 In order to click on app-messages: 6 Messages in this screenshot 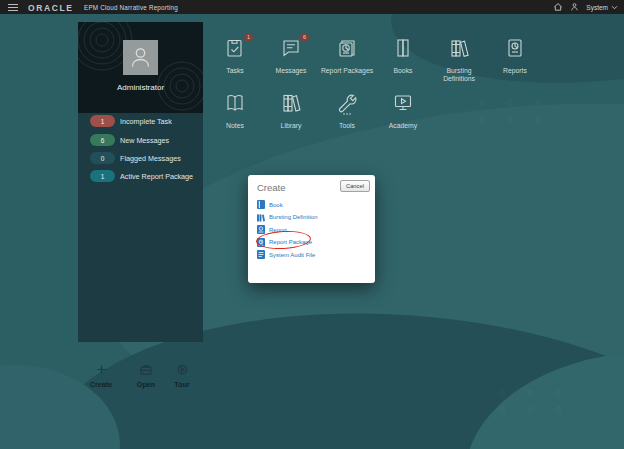, I will do `click(291, 56)`.